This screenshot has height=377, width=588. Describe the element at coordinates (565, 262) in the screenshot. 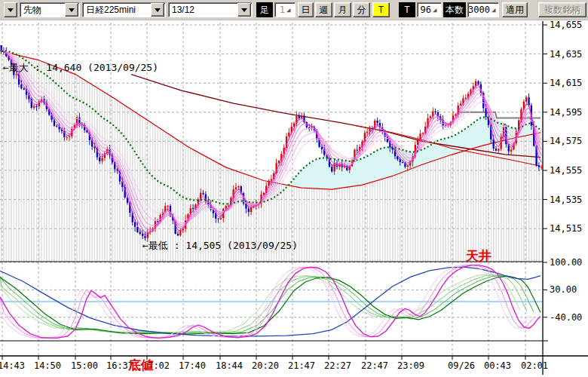

I see `svg-text: 100.00` at that location.